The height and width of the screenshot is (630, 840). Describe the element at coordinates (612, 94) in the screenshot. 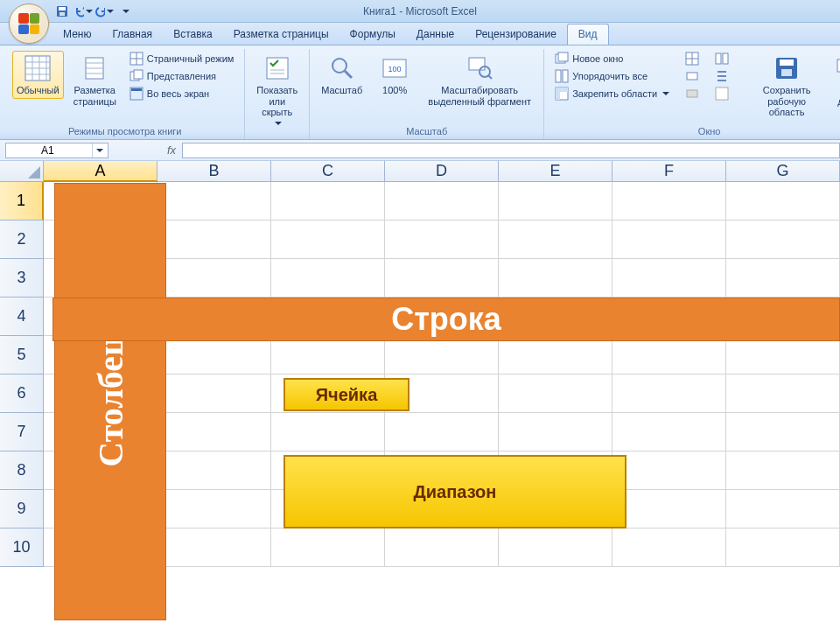

I see `freeze-panes-button: Закрепить области` at that location.